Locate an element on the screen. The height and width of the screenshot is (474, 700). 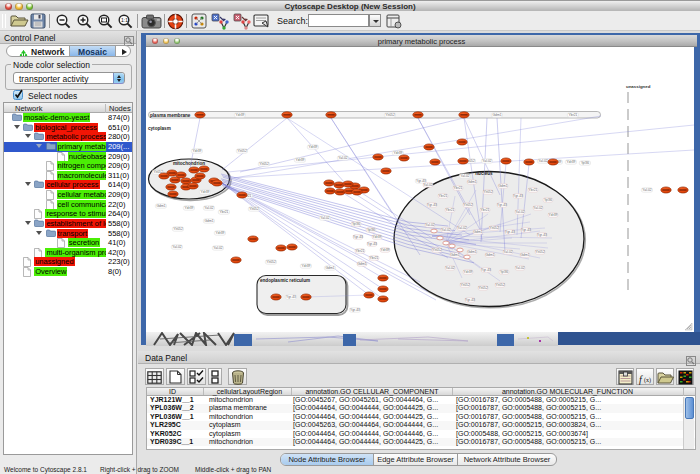
svg-text: cytoplasm is located at coordinates (160, 128).